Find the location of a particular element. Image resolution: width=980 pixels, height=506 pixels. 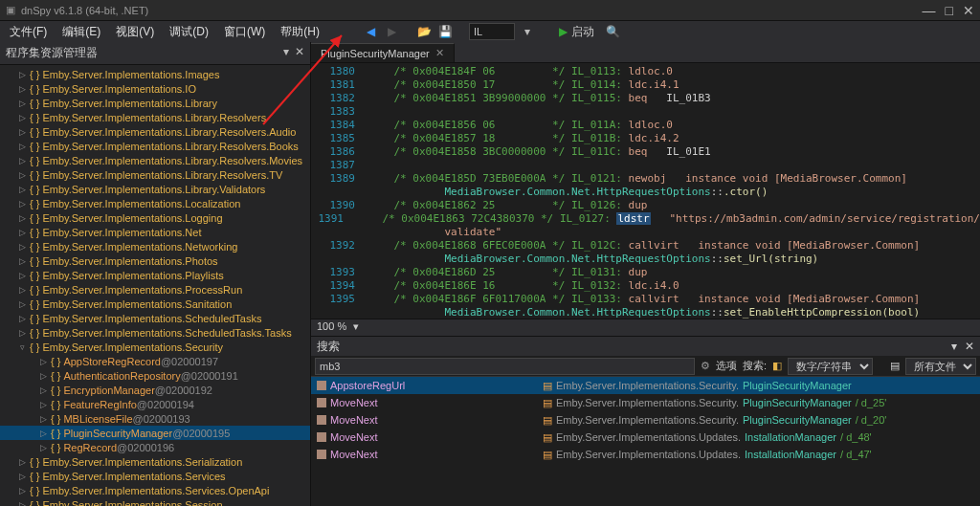

code-line: 1394 /* 0x004E186E 16 */ IL_0132: ldc.i4… is located at coordinates (645, 286).